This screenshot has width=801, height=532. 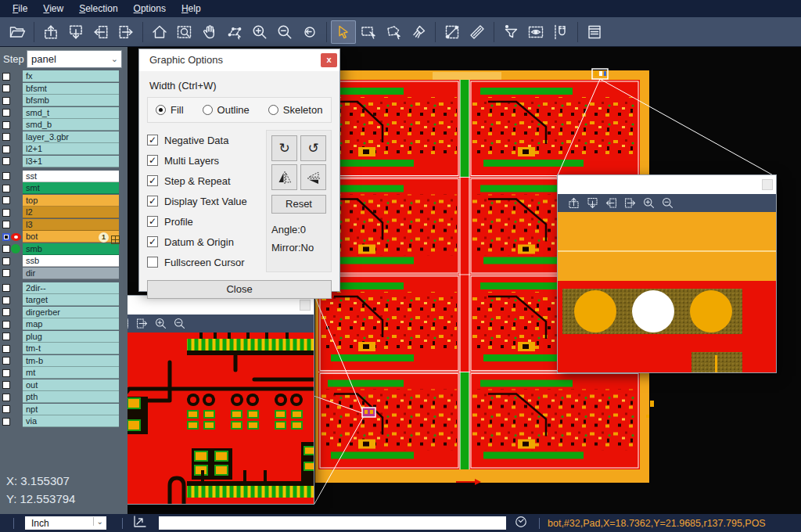 I want to click on rotate-ccw-icon: ↺, so click(x=313, y=149).